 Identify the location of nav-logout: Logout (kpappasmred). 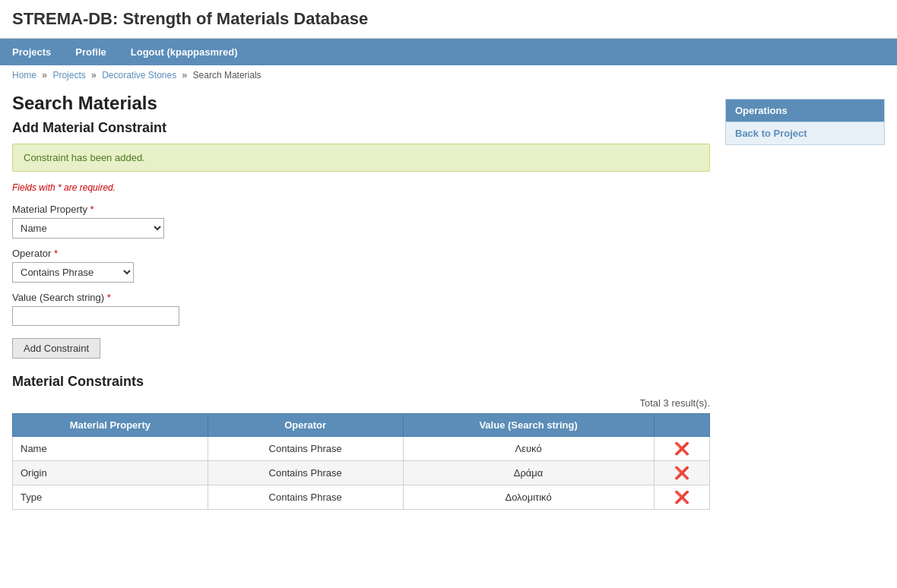
(184, 52).